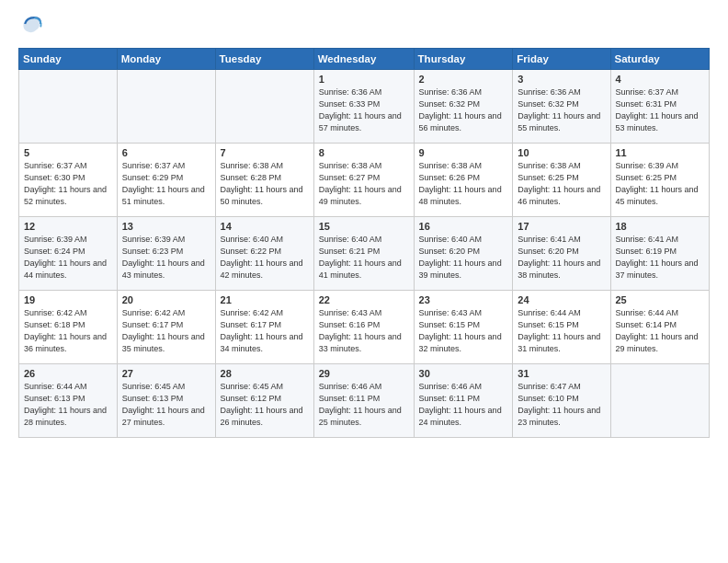 The height and width of the screenshot is (563, 728). What do you see at coordinates (349, 178) in the screenshot?
I see `sunset-text: Sunset: 6:27 PM` at bounding box center [349, 178].